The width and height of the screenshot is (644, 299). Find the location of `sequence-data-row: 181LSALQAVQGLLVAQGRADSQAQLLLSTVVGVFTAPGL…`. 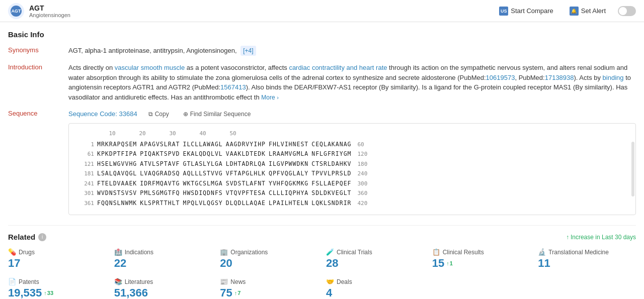

sequence-data-row: 181LSALQAVQGLLVAQGRADSQAQLLLSTVVGVFTAPGL… is located at coordinates (352, 174).